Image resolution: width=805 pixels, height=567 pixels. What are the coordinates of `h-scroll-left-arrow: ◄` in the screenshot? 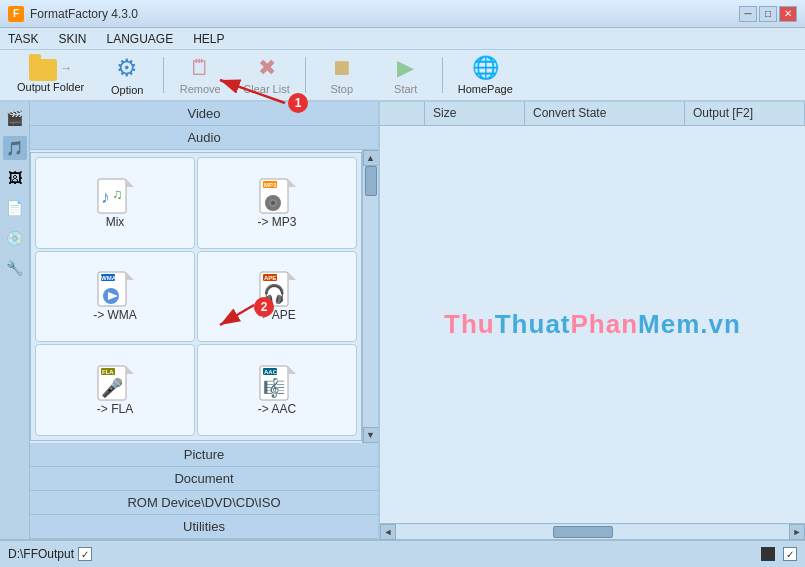 It's located at (388, 532).